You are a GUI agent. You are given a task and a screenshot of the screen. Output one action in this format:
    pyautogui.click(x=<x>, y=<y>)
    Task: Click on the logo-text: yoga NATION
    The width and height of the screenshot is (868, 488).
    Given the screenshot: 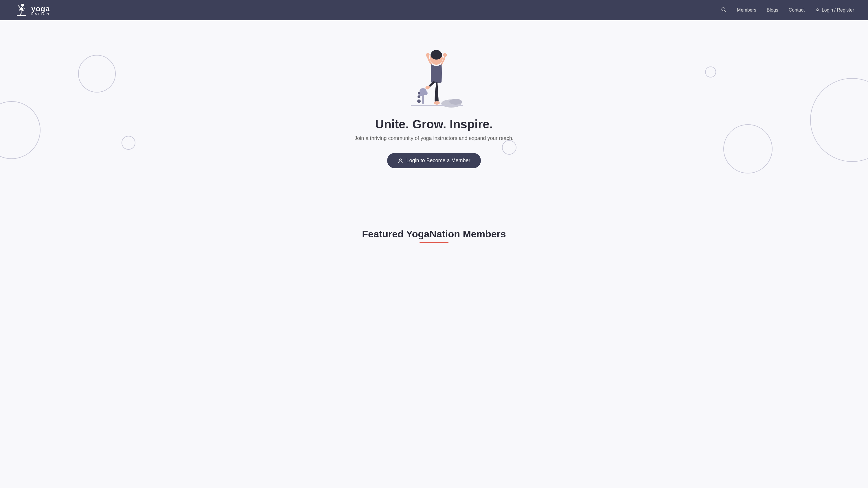 What is the action you would take?
    pyautogui.click(x=41, y=10)
    